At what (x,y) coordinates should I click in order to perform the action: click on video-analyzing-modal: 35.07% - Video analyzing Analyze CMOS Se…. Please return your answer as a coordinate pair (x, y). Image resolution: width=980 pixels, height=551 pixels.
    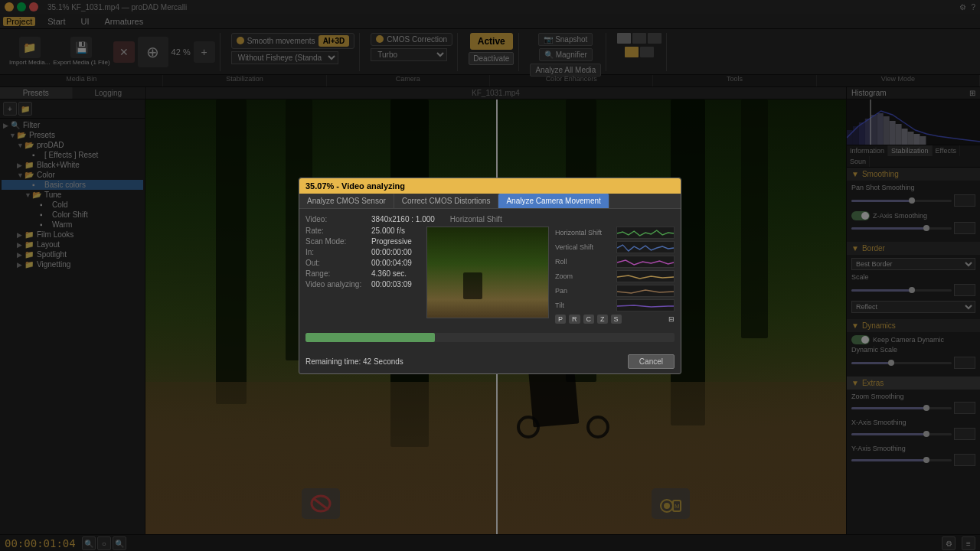
    Looking at the image, I should click on (490, 276).